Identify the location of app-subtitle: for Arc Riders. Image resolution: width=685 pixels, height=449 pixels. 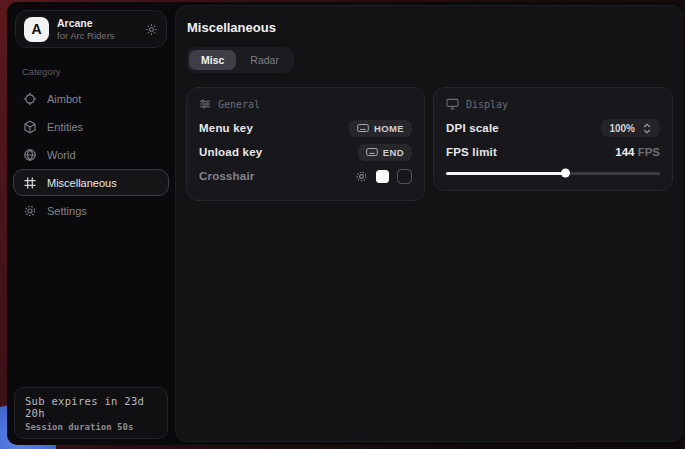
(97, 36).